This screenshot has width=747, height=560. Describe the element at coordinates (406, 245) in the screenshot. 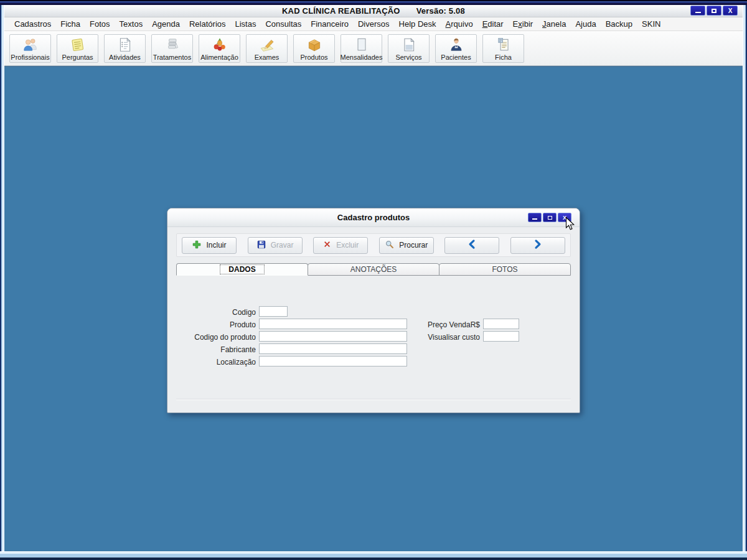

I see `procurar-button: Procurar` at that location.